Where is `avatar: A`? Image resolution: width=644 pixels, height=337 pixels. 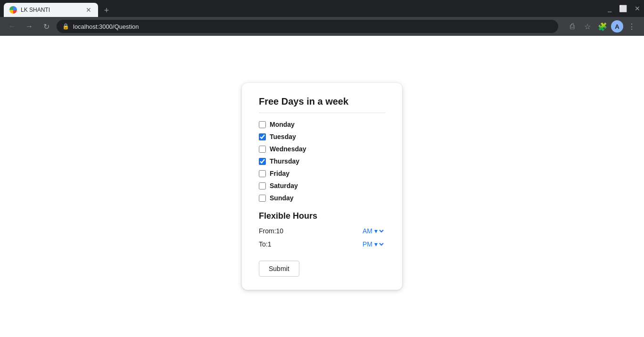
avatar: A is located at coordinates (617, 26).